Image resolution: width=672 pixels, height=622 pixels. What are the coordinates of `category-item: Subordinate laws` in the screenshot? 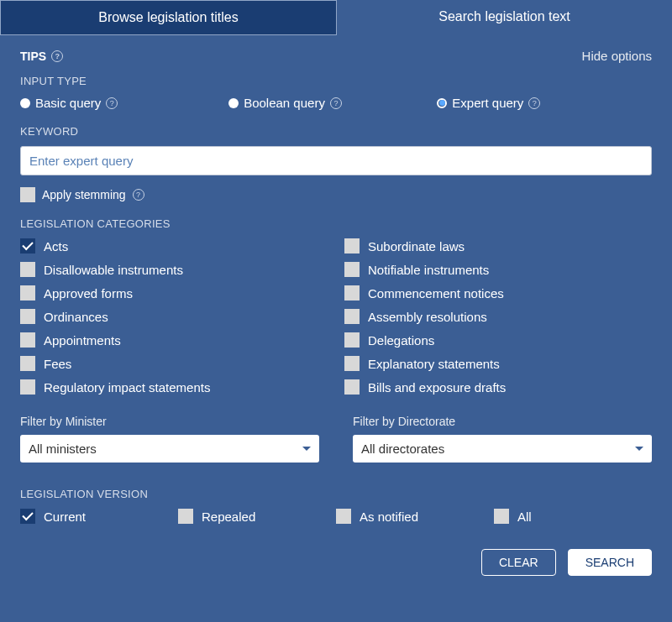 It's located at (498, 246).